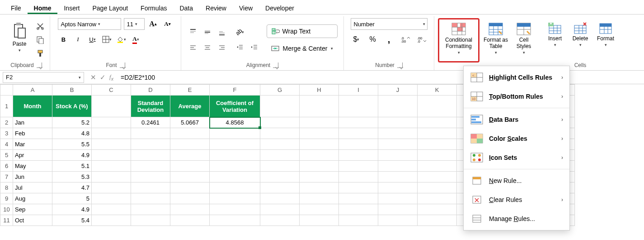  Describe the element at coordinates (33, 188) in the screenshot. I see `cell: Jul` at that location.